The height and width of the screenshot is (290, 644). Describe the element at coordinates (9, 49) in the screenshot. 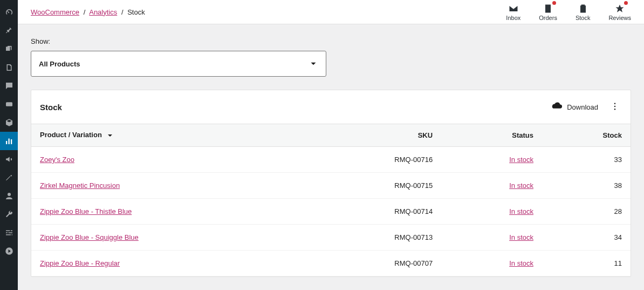

I see `media-icon` at that location.